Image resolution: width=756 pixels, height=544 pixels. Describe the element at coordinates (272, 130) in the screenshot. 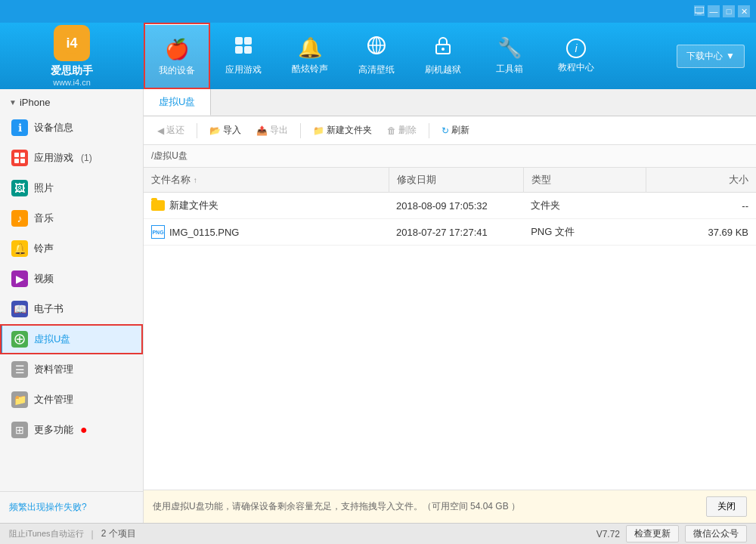

I see `export-button: 📤 导出` at that location.